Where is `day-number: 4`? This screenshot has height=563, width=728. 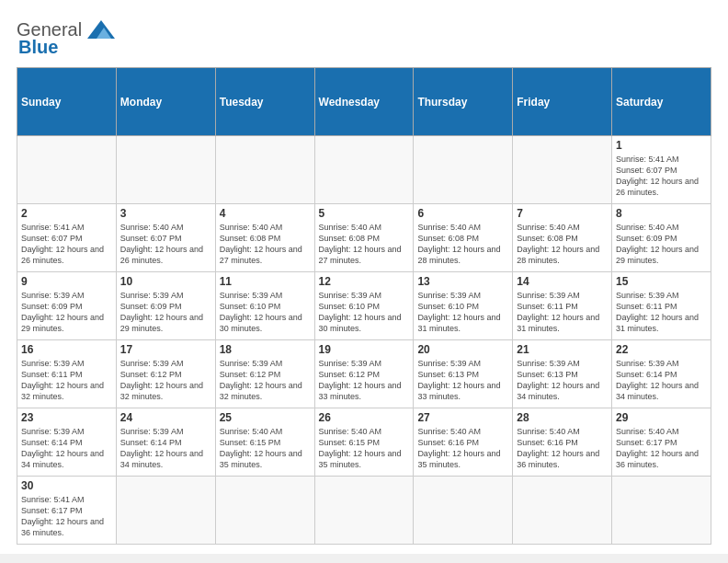 day-number: 4 is located at coordinates (265, 213).